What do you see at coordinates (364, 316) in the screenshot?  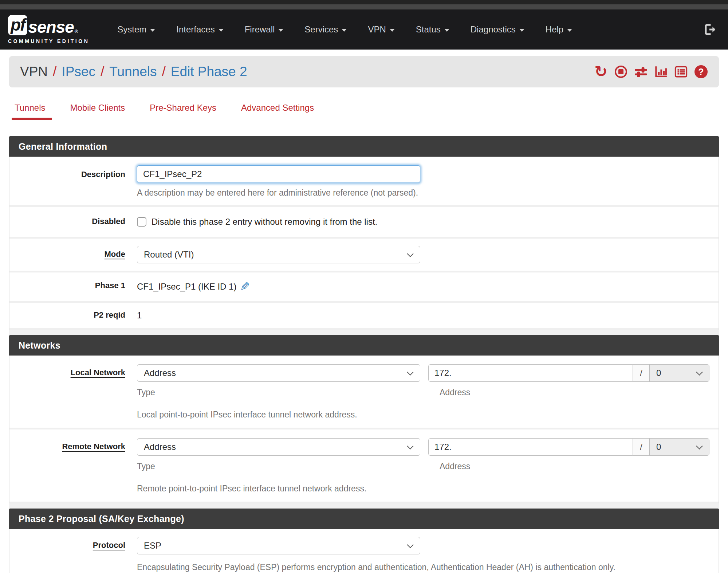 I see `field-p2-reqid: P2 reqid 1` at bounding box center [364, 316].